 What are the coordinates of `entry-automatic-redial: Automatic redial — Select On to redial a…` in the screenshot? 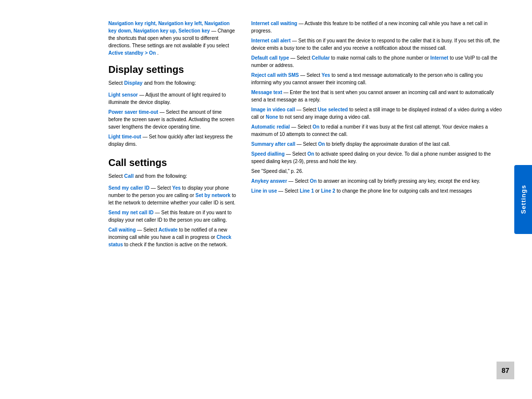 It's located at (377, 131).